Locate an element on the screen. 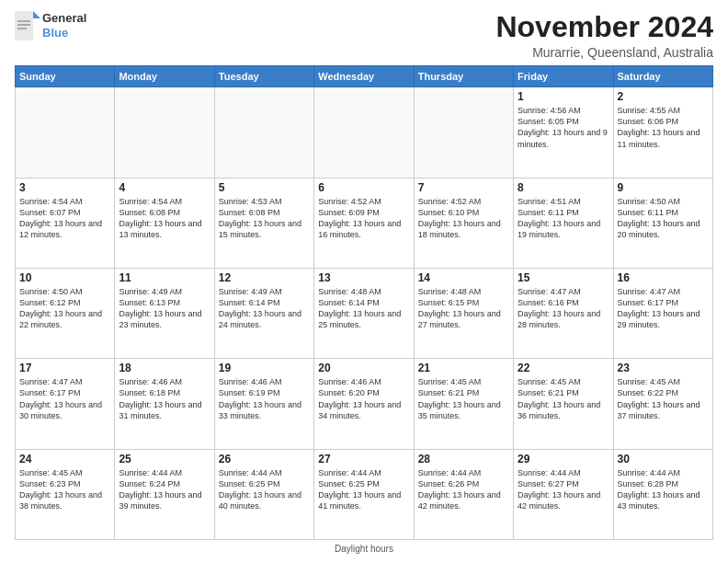  month-title: November 2024 is located at coordinates (605, 28).